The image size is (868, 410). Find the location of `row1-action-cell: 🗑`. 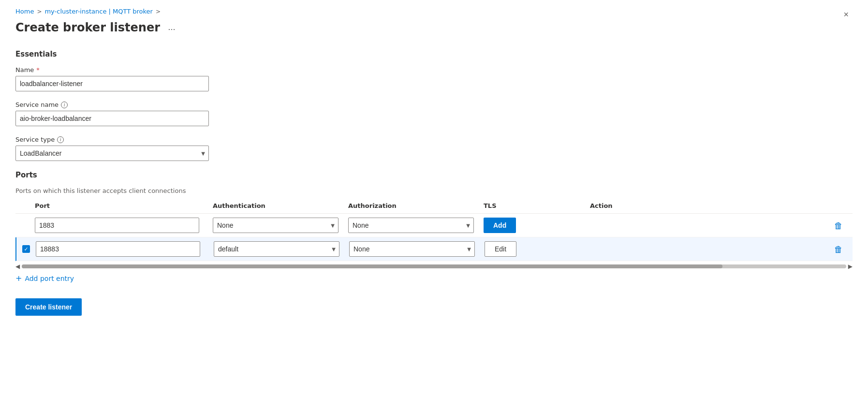

row1-action-cell: 🗑 is located at coordinates (720, 225).